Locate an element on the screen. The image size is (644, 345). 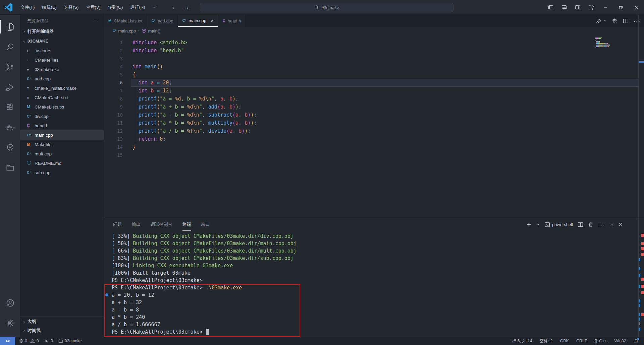
panel-more-actions-icon: ··· is located at coordinates (602, 224).